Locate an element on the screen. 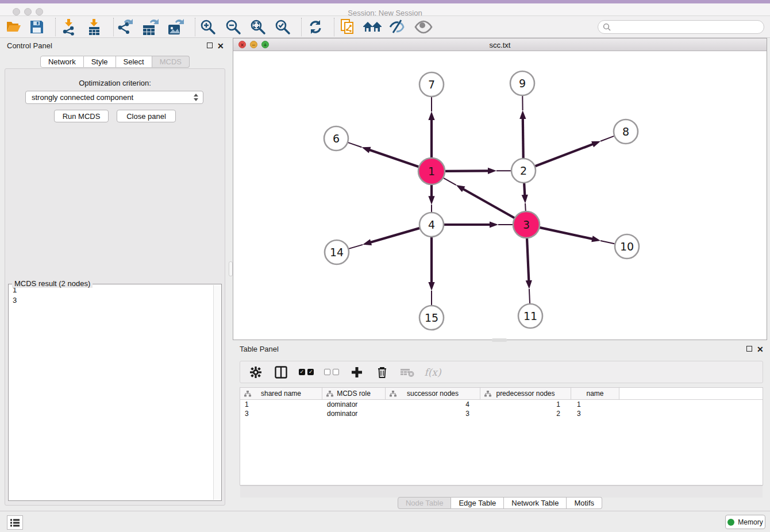  run-mcds-button: Run MCDS is located at coordinates (82, 116).